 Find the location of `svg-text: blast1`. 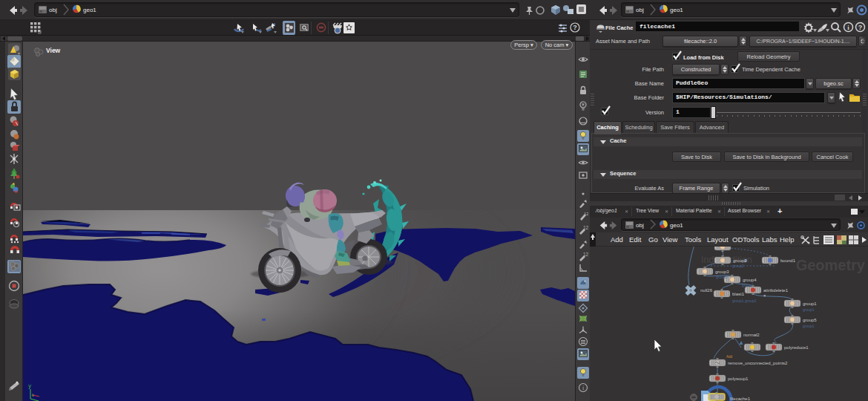

svg-text: blast1 is located at coordinates (739, 294).